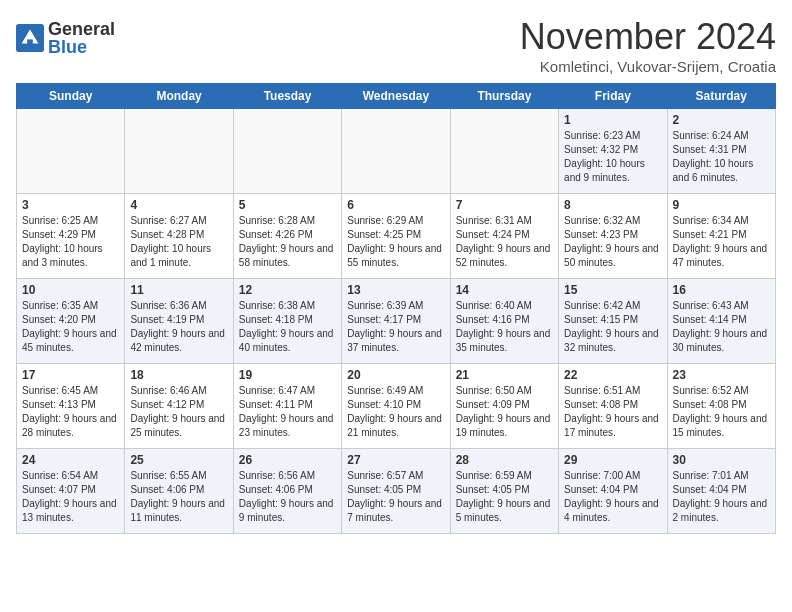  What do you see at coordinates (178, 205) in the screenshot?
I see `day-number: 4` at bounding box center [178, 205].